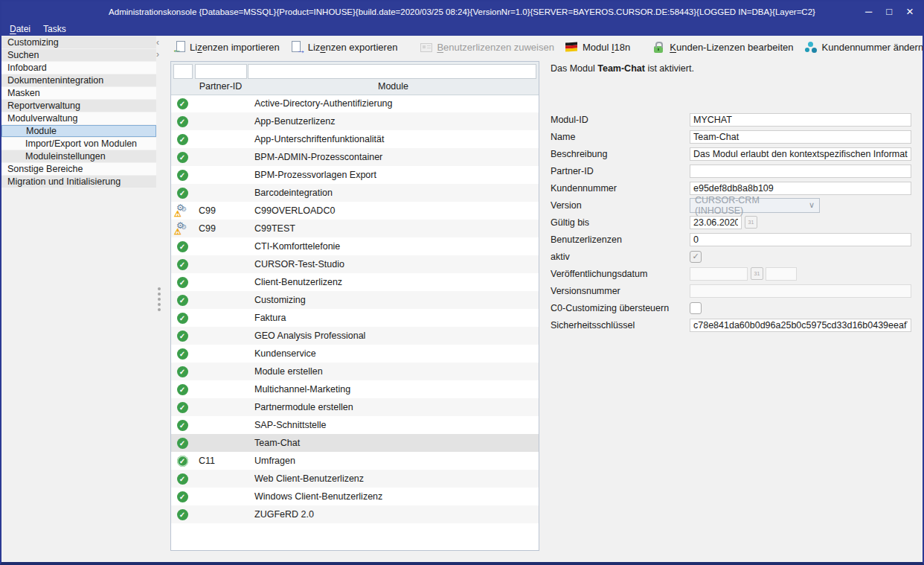 The height and width of the screenshot is (565, 924). Describe the element at coordinates (79, 106) in the screenshot. I see `sidebar-item-reportverwaltung: Reportverwaltung` at that location.